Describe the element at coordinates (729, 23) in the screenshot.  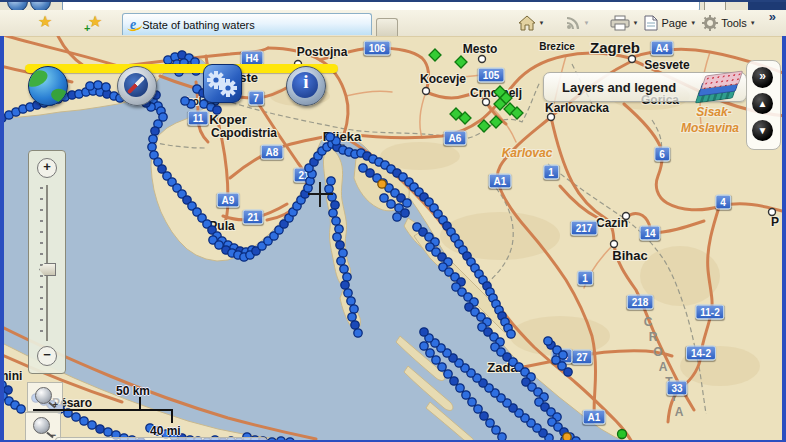
I see `tools-button: Tools ▼` at that location.